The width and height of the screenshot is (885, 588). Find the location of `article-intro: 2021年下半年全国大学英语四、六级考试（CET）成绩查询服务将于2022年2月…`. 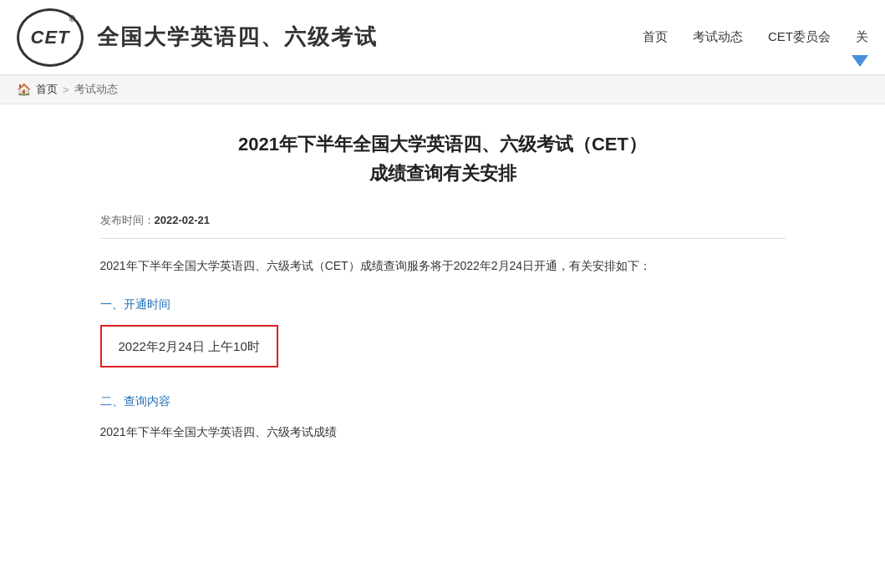

article-intro: 2021年下半年全国大学英语四、六级考试（CET）成绩查询服务将于2022年2月… is located at coordinates (443, 266).